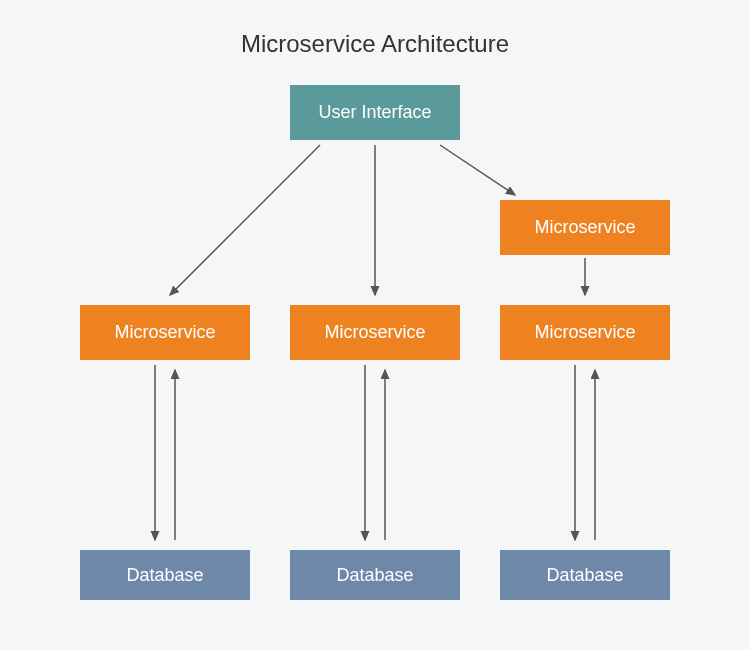 The image size is (750, 650). I want to click on microservice-2-node: Microservice, so click(375, 332).